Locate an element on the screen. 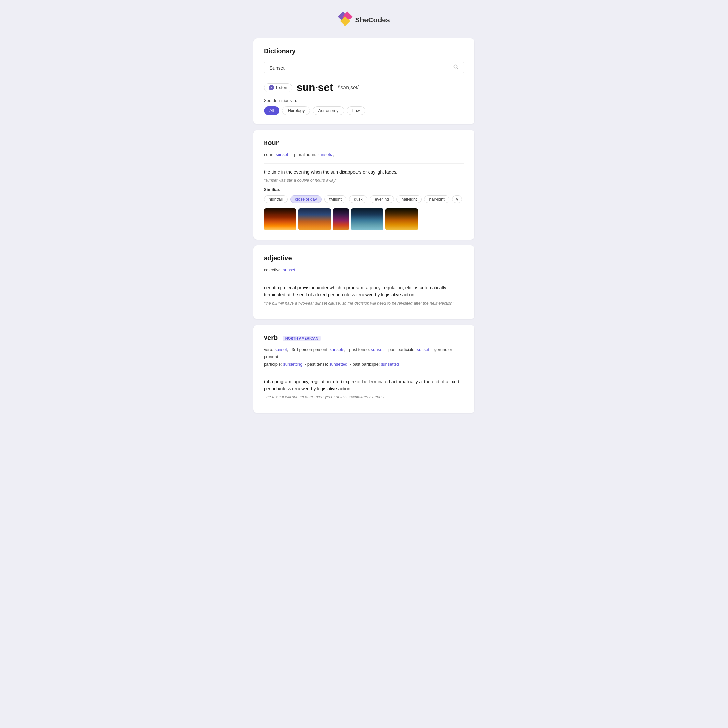 This screenshot has width=728, height=728. listen-button: ♪ Listen is located at coordinates (278, 88).